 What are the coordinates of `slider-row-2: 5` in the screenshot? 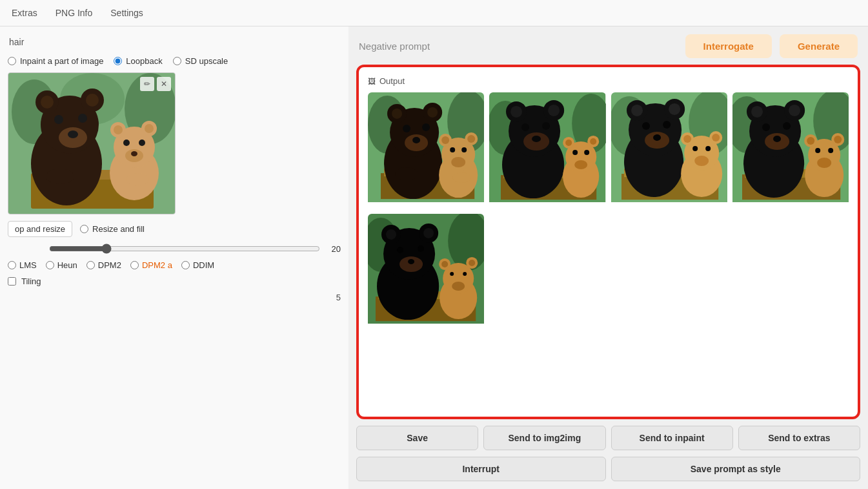 It's located at (174, 297).